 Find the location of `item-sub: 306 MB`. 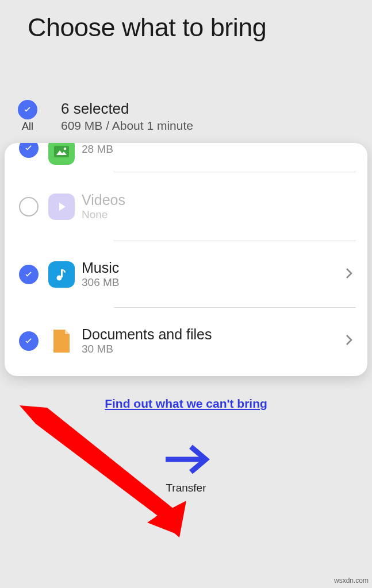

item-sub: 306 MB is located at coordinates (214, 283).